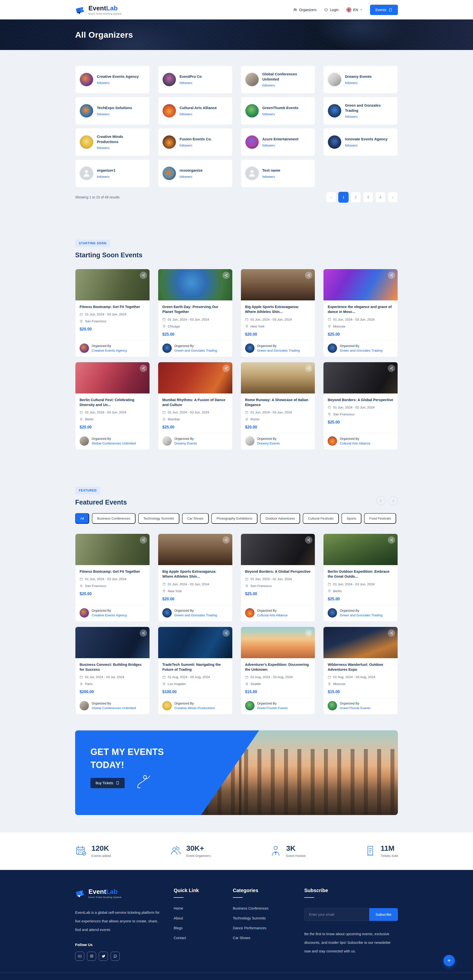 This screenshot has width=473, height=980. What do you see at coordinates (195, 406) in the screenshot?
I see `event-card: Mumbai Rhythms: A Fusion of Dance and Cu…` at bounding box center [195, 406].